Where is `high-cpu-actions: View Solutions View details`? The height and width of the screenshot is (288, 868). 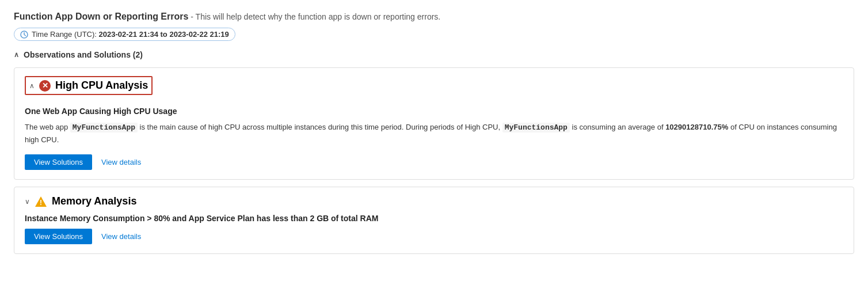 high-cpu-actions: View Solutions View details is located at coordinates (434, 162).